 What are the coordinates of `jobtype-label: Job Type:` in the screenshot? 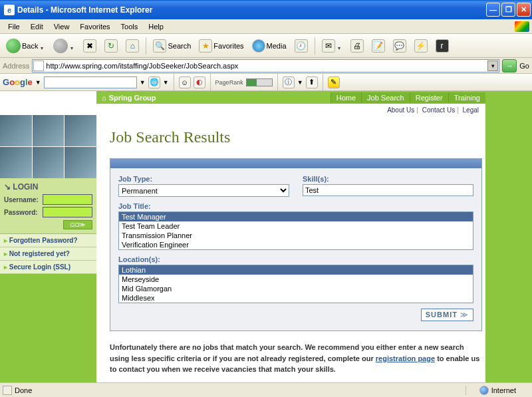 It's located at (203, 179).